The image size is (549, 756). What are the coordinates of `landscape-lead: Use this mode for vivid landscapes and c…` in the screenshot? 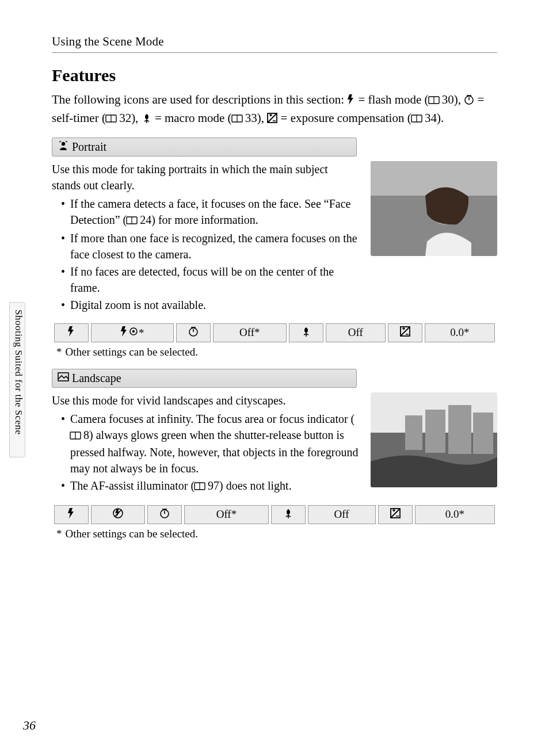 It's located at (205, 400).